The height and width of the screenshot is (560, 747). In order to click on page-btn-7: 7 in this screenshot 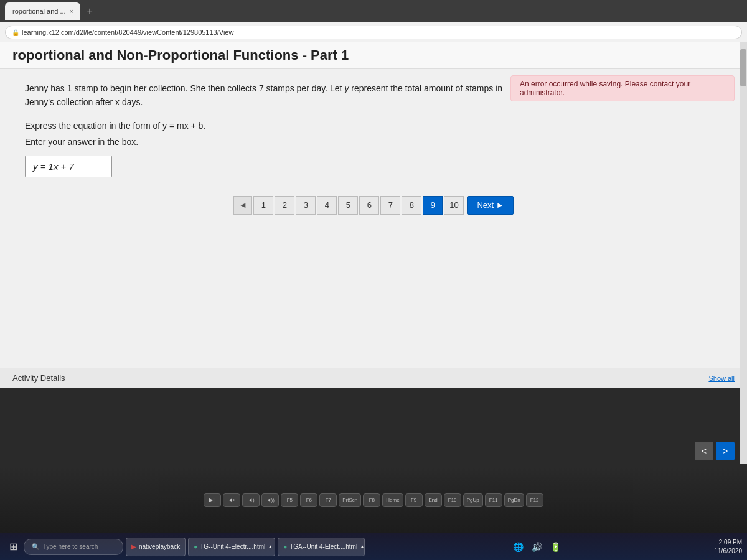, I will do `click(390, 205)`.